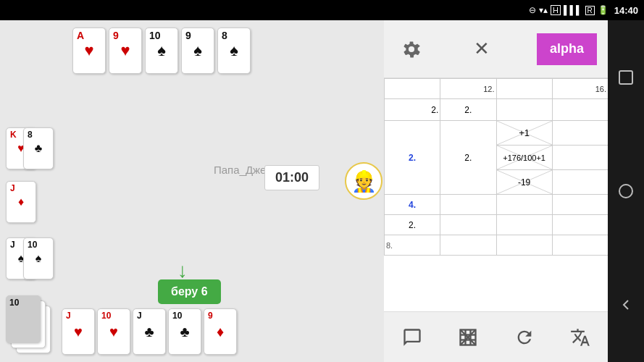  I want to click on refresh-button, so click(524, 337).